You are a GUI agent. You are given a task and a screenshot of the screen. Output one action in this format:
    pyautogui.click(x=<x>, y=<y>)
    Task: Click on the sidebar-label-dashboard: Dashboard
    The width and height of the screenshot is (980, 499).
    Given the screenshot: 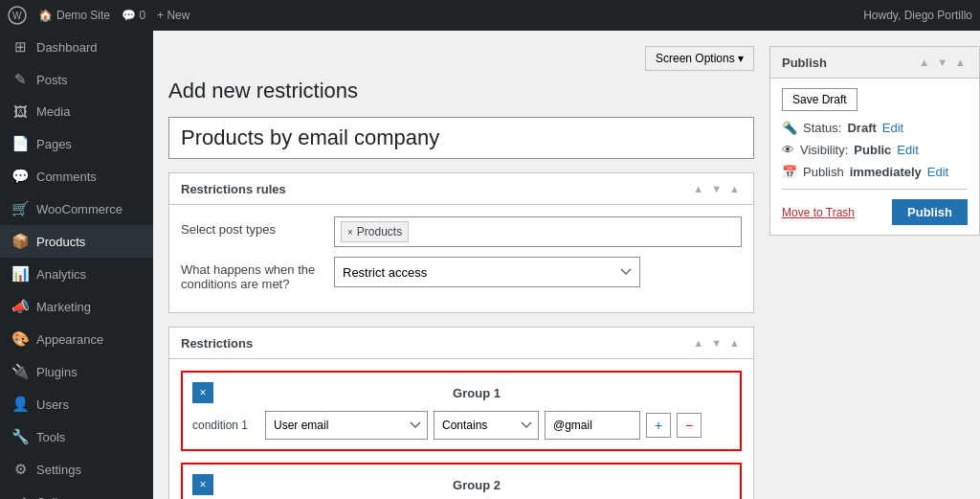 What is the action you would take?
    pyautogui.click(x=67, y=48)
    